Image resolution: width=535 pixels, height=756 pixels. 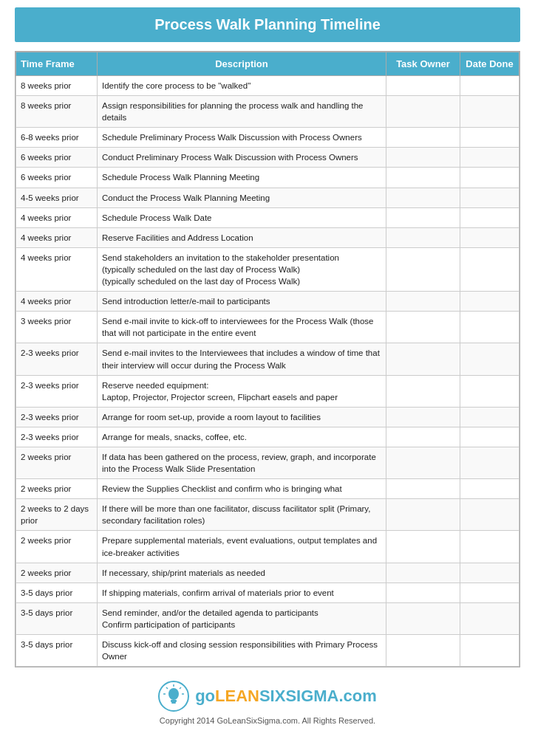 I want to click on page-title: Process Walk Planning Timeline, so click(x=268, y=25).